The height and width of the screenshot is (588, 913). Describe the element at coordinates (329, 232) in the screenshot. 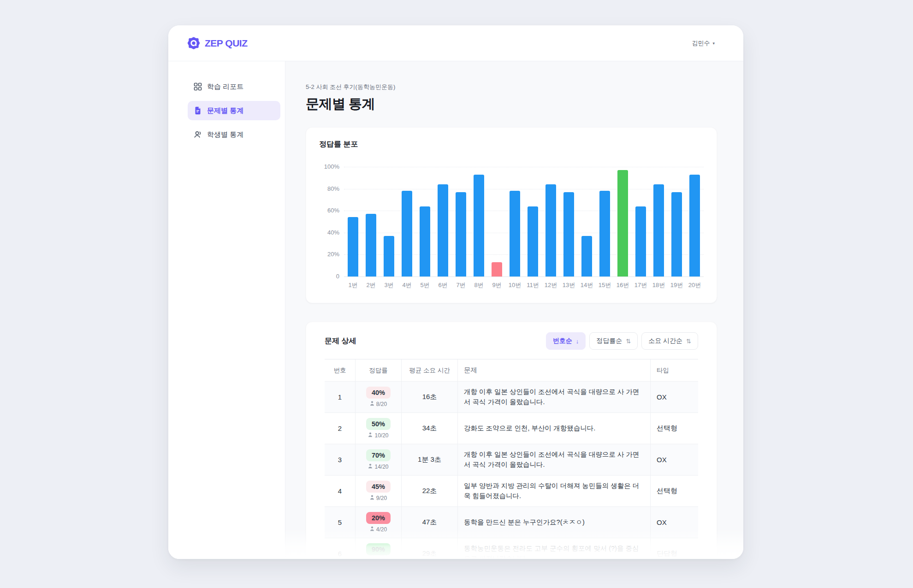

I see `y-axis-tick: 40%` at that location.